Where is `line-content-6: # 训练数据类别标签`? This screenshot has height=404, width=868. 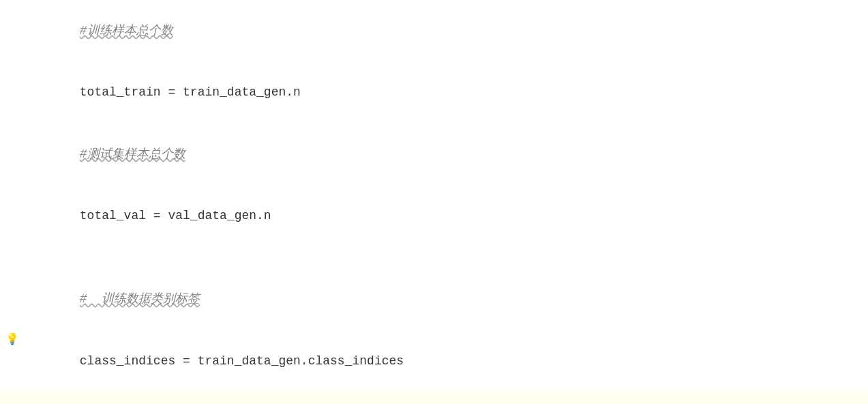 line-content-6: # 训练数据类别标签 is located at coordinates (446, 300).